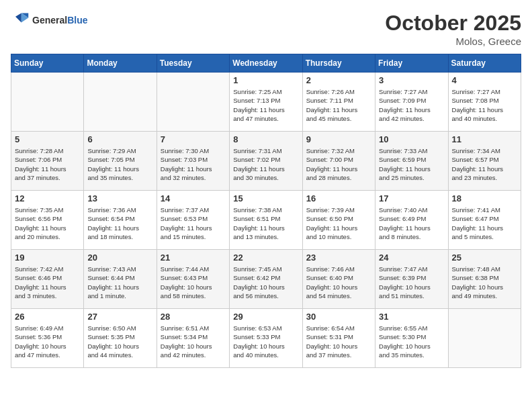  Describe the element at coordinates (412, 161) in the screenshot. I see `calendar-cell: 10Sunrise: 7:33 AM Sunset: 6:59 PM Dayli…` at that location.